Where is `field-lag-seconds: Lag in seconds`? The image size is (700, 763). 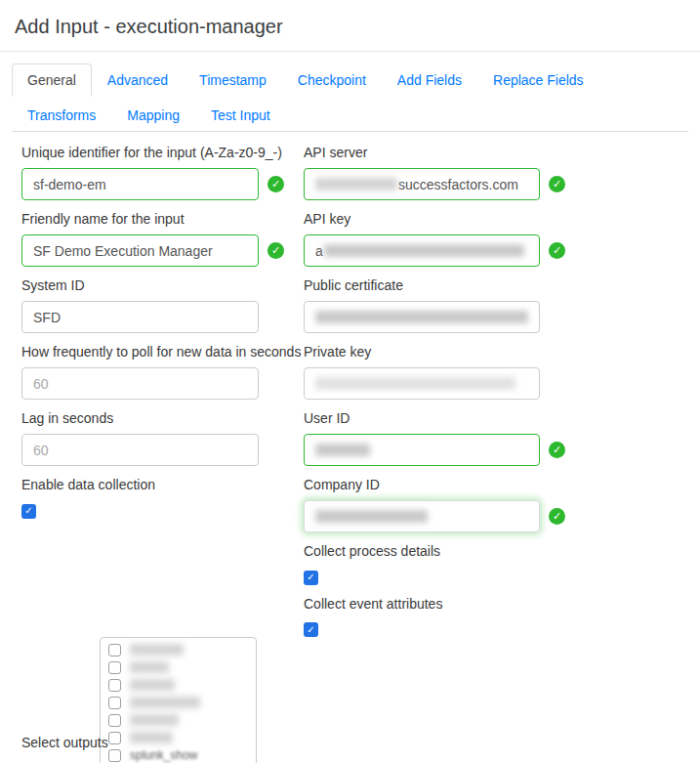 field-lag-seconds: Lag in seconds is located at coordinates (162, 438).